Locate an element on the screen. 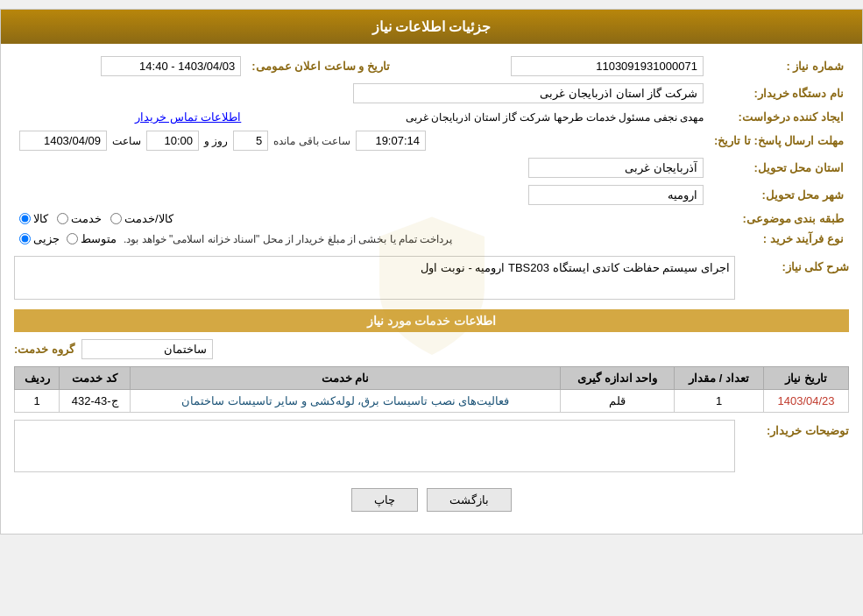  province-box: آذربایجان غربی is located at coordinates (616, 168).